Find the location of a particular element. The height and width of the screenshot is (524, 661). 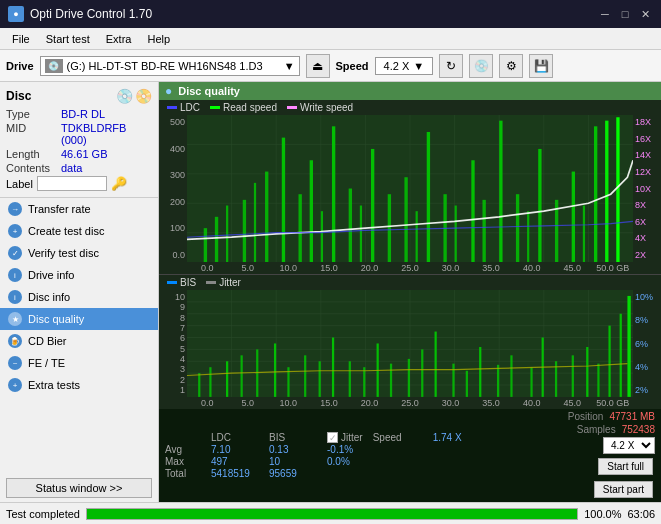

mid-value: TDKBLDRFB (000) is located at coordinates (106, 134).